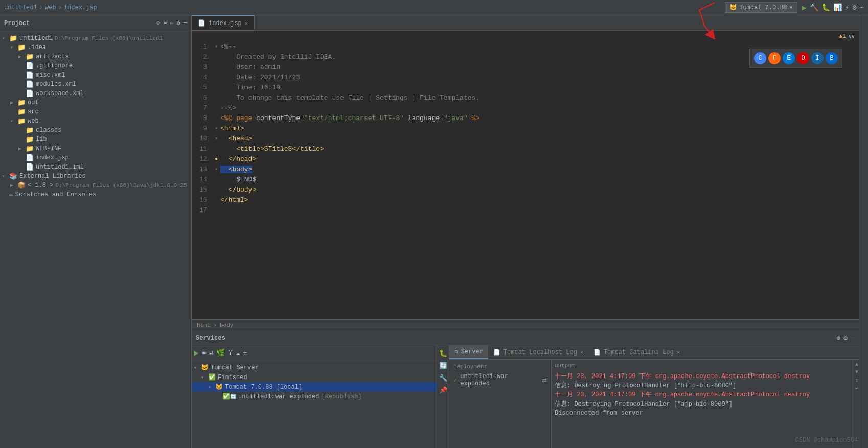  Describe the element at coordinates (179, 23) in the screenshot. I see `gear-icon: ⚙` at that location.